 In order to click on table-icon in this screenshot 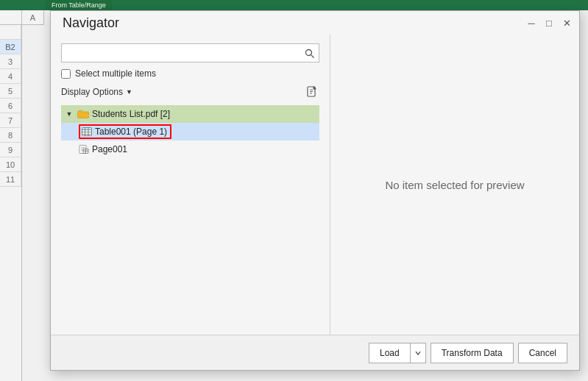, I will do `click(87, 132)`.